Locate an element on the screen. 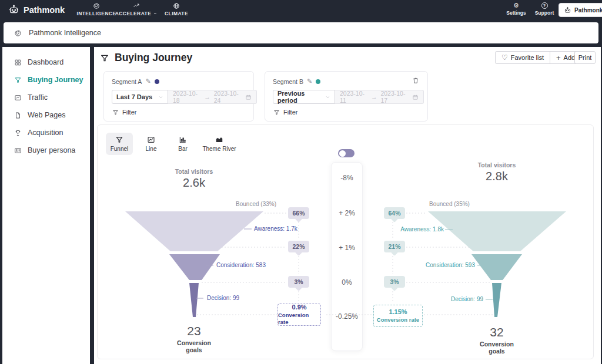 The height and width of the screenshot is (364, 602). sidebar-item-label: Traffic is located at coordinates (38, 97).